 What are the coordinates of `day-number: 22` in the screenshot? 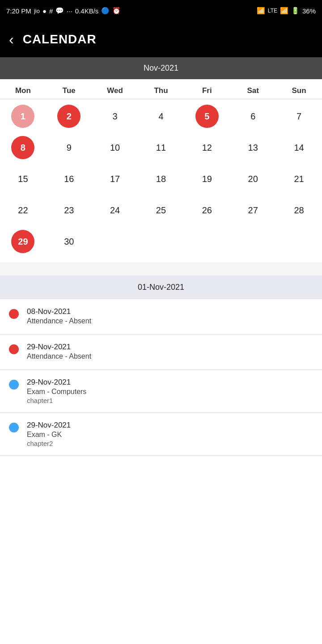 It's located at (23, 210).